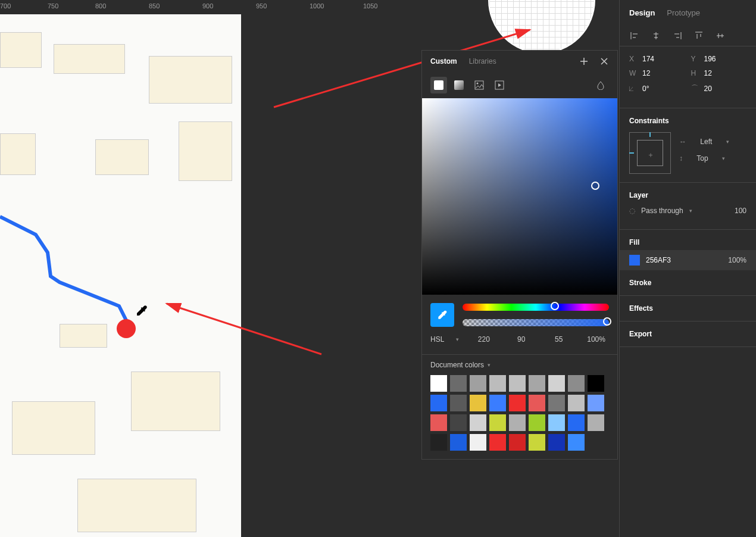 The width and height of the screenshot is (756, 537). I want to click on fill-row: 256AF3 100%, so click(688, 260).